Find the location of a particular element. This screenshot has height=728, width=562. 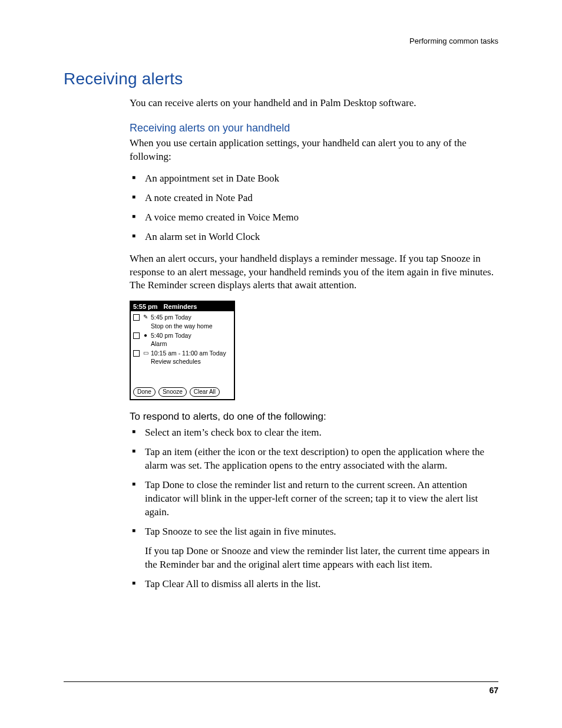

reminder-row: ▭ 10:15 am - 11:00 am Today is located at coordinates (183, 354).